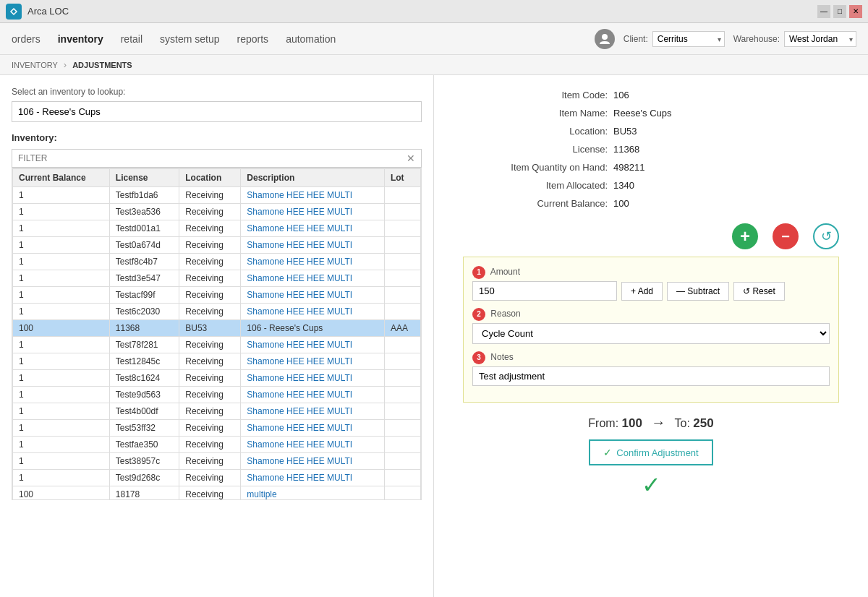  Describe the element at coordinates (826, 236) in the screenshot. I see `reset-circle-button: ↺` at that location.